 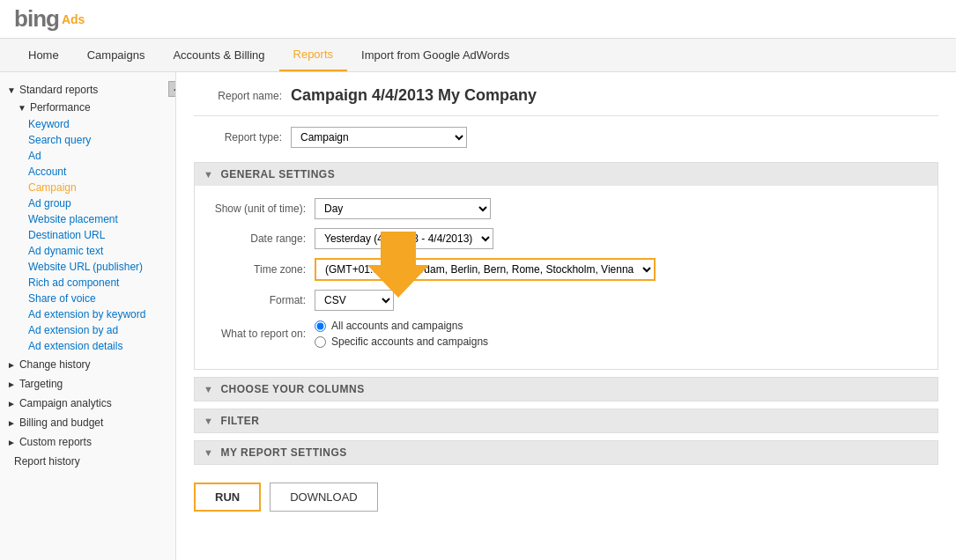 I want to click on run-button: RUN, so click(x=227, y=497).